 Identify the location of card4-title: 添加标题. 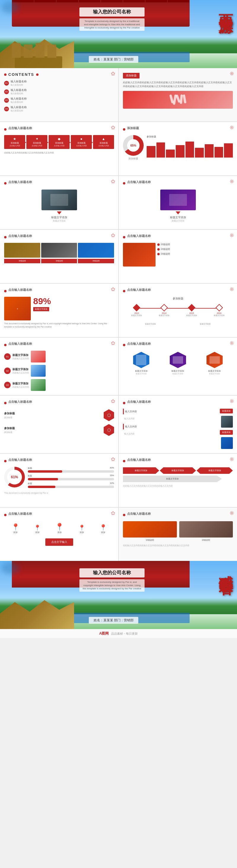
(82, 143).